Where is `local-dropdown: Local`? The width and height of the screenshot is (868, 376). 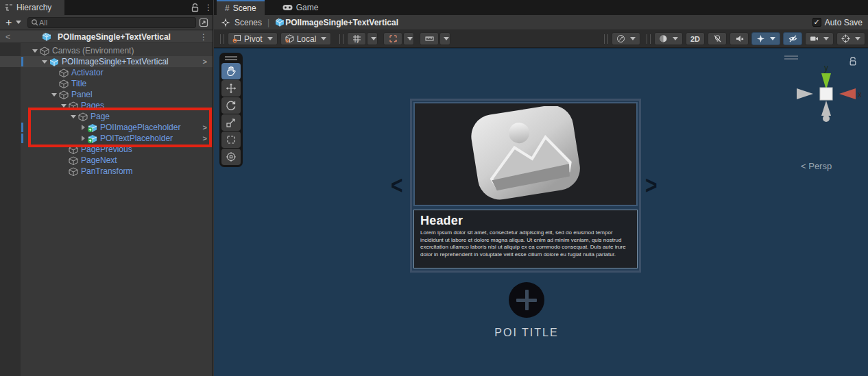
local-dropdown: Local is located at coordinates (306, 38).